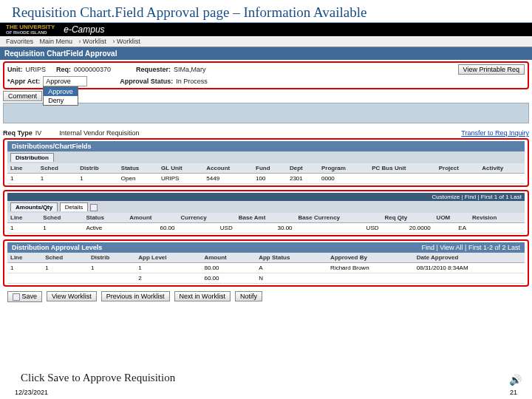  What do you see at coordinates (338, 218) in the screenshot?
I see `col-header: Base Currency` at bounding box center [338, 218].